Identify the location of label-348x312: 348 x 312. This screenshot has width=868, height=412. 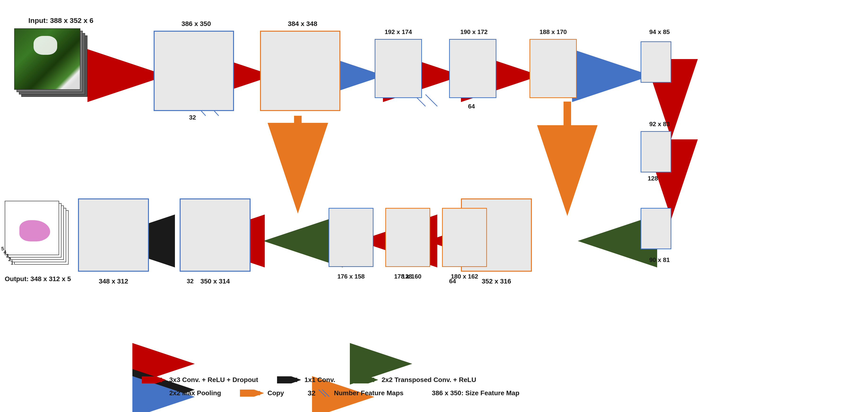
(113, 281).